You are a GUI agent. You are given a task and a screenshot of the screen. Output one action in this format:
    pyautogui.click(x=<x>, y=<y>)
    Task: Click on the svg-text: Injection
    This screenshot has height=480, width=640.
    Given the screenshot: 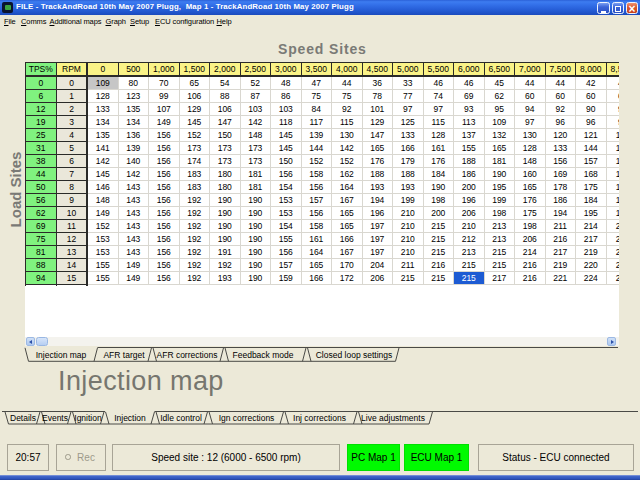 What is the action you would take?
    pyautogui.click(x=130, y=418)
    